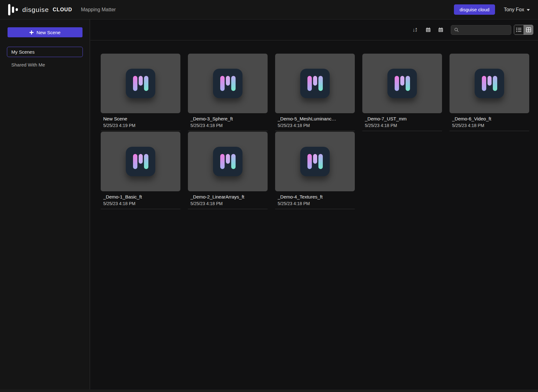 The image size is (538, 392). What do you see at coordinates (402, 119) in the screenshot?
I see `scene-name: _Demo-7_UST_mm` at bounding box center [402, 119].